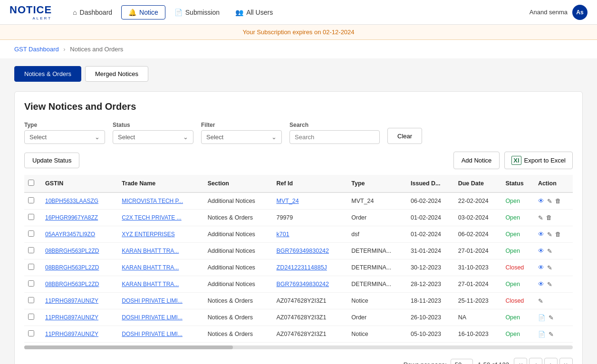 The width and height of the screenshot is (597, 364). What do you see at coordinates (462, 362) in the screenshot?
I see `rows-per-page-select: 50 ⌄` at bounding box center [462, 362].